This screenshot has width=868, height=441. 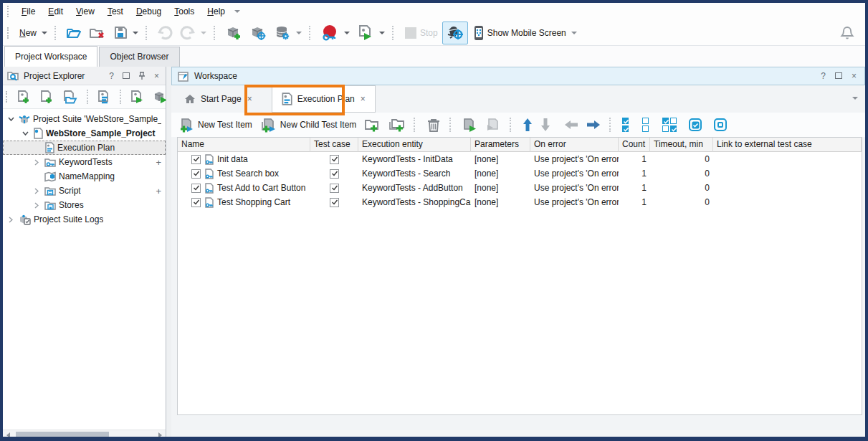 I want to click on open-project-button, so click(x=74, y=33).